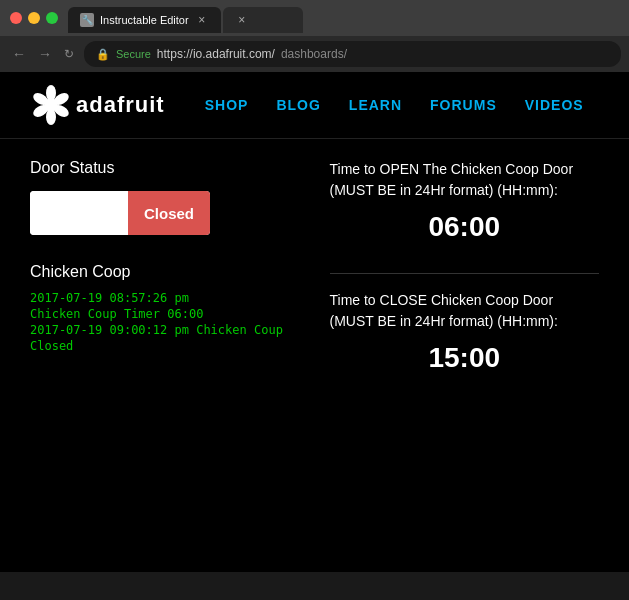  Describe the element at coordinates (134, 54) in the screenshot. I see `secure-label: Secure` at that location.